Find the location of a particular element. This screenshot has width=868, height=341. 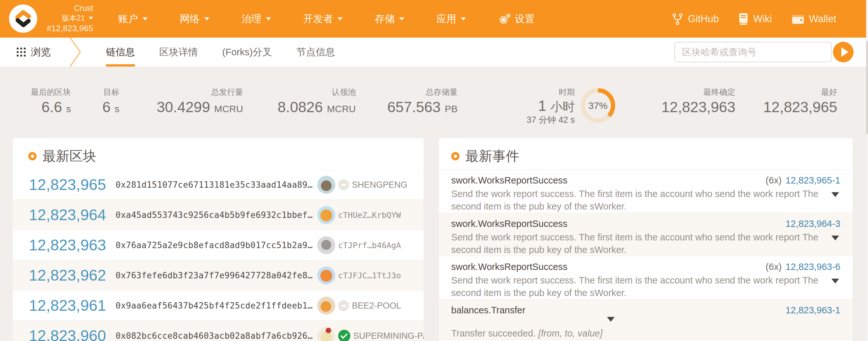

search-submit-button is located at coordinates (843, 52).